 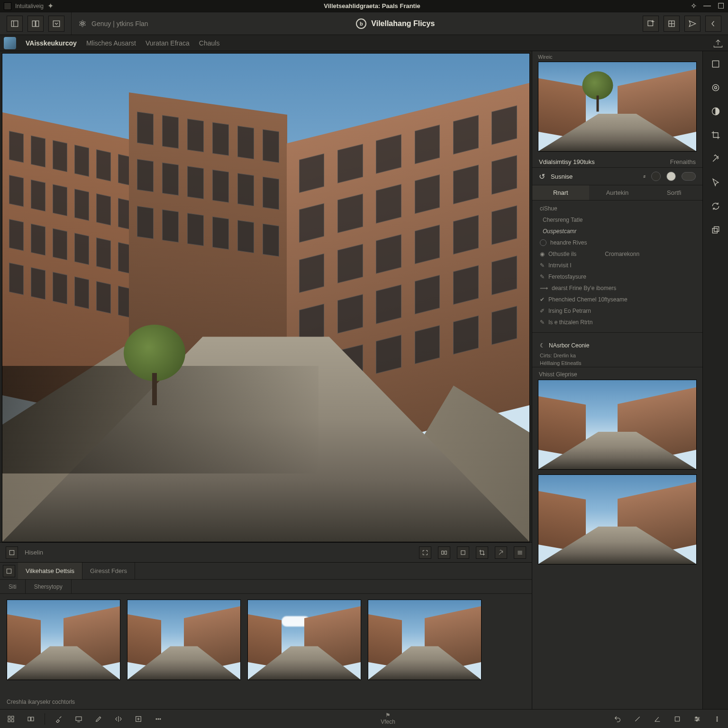 What do you see at coordinates (542, 311) in the screenshot?
I see `brush-icon: ✐` at bounding box center [542, 311].